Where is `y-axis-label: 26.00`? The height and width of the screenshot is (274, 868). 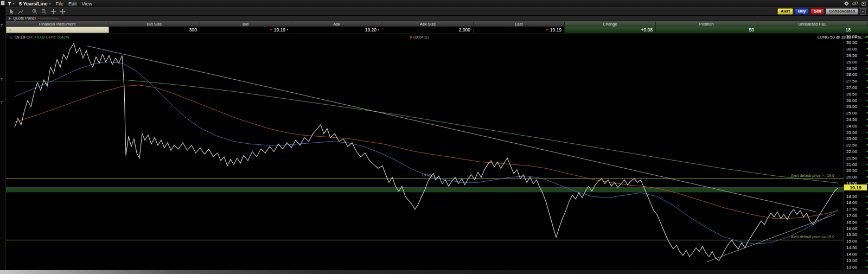 y-axis-label: 26.00 is located at coordinates (856, 101).